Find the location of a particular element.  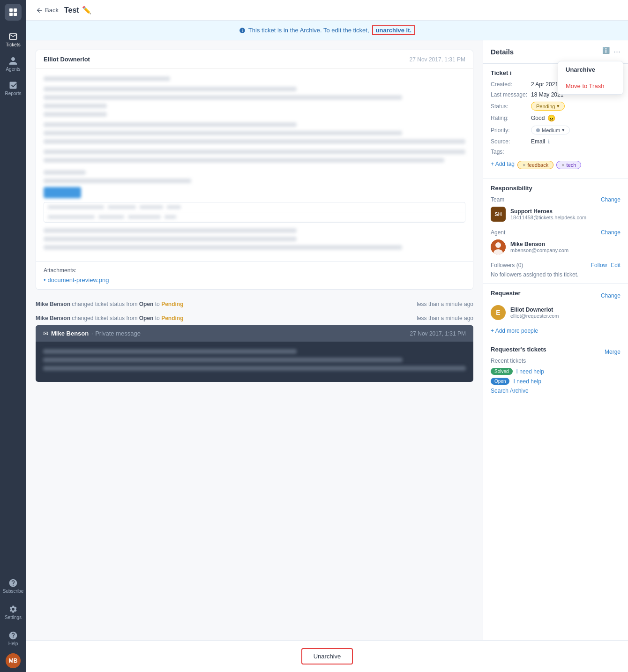

ticket-status-solved: Solved is located at coordinates (501, 371).